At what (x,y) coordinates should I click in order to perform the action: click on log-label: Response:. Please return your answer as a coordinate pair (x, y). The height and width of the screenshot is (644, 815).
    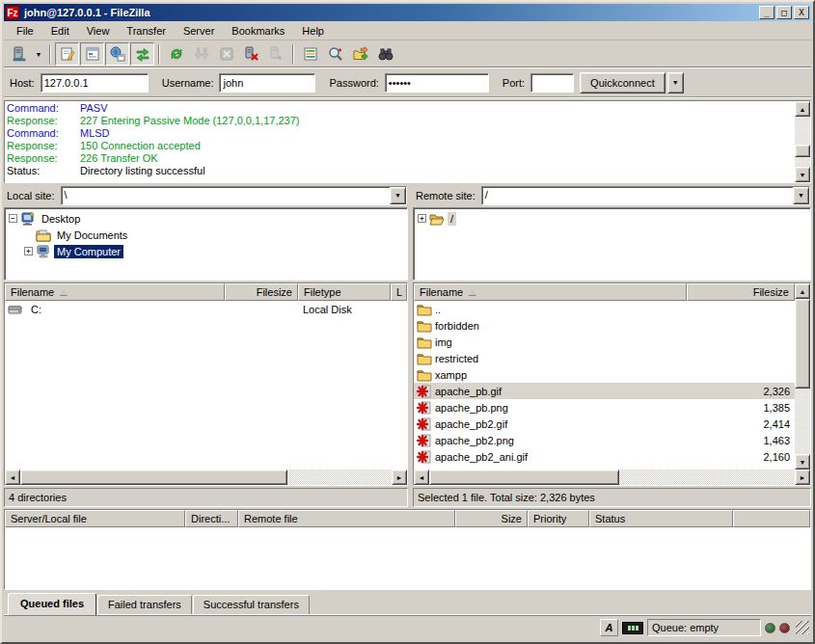
    Looking at the image, I should click on (43, 158).